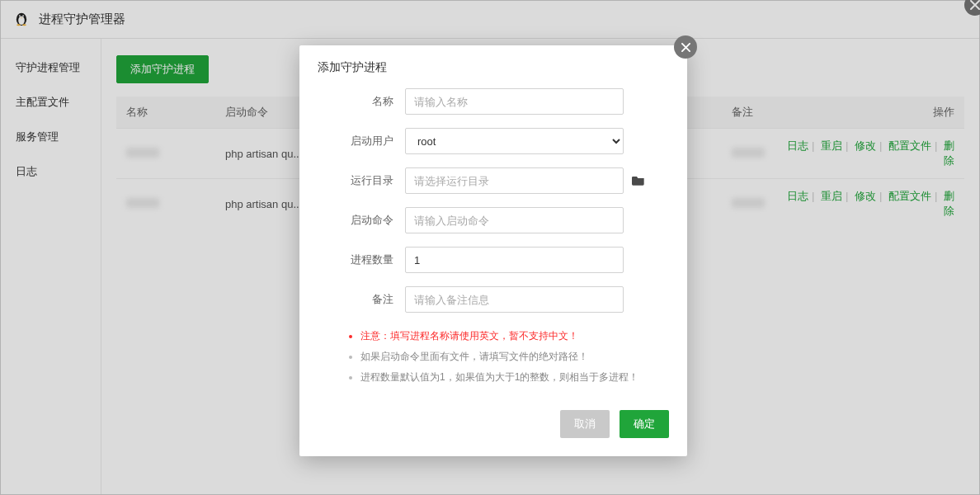  What do you see at coordinates (515, 260) in the screenshot?
I see `count-input` at bounding box center [515, 260].